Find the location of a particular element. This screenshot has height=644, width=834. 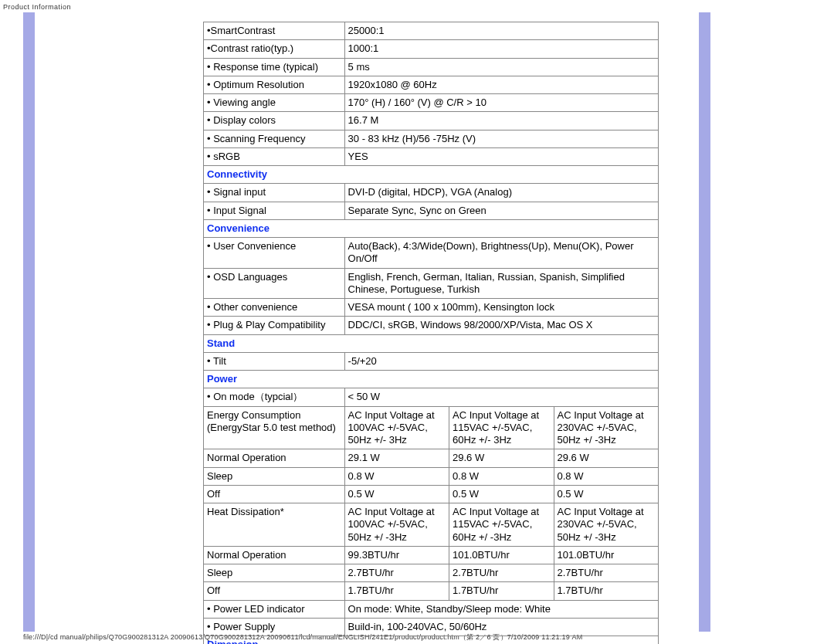

table-row: • OSD LanguagesEnglish, French, German, … is located at coordinates (431, 283).